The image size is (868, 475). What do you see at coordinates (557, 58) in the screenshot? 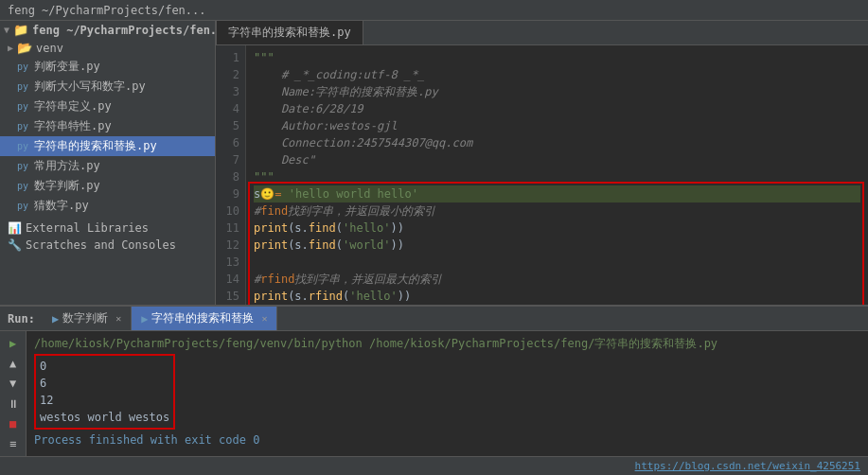
I see `code-line-1: """` at bounding box center [557, 58].